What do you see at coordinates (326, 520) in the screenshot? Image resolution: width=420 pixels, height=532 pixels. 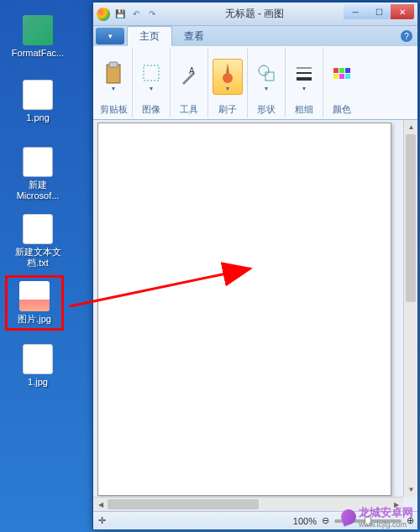 I see `zoom-out-button: ⊖` at bounding box center [326, 520].